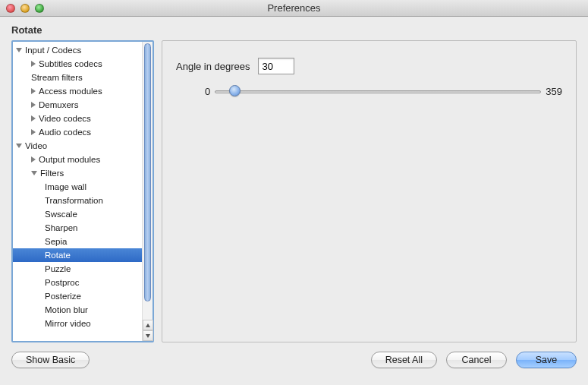  I want to click on tree-item: Swscale, so click(77, 214).